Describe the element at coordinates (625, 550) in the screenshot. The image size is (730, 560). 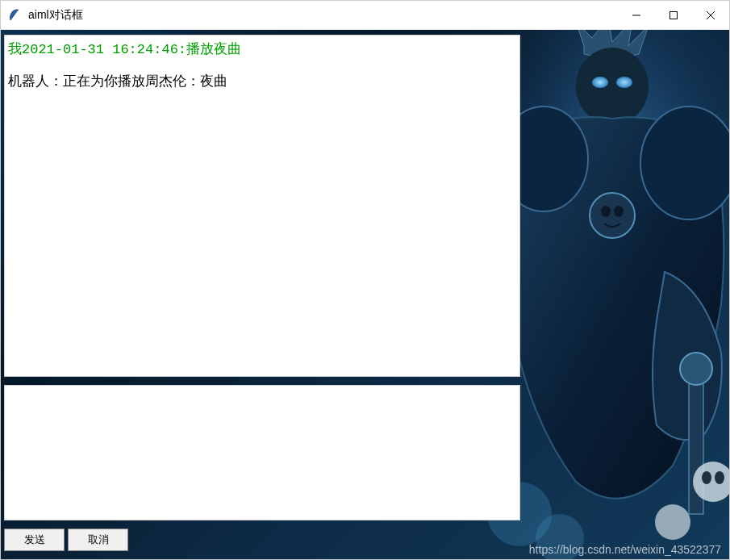
I see `watermark-text: https://blog.csdn.net/weixin_43522377` at that location.